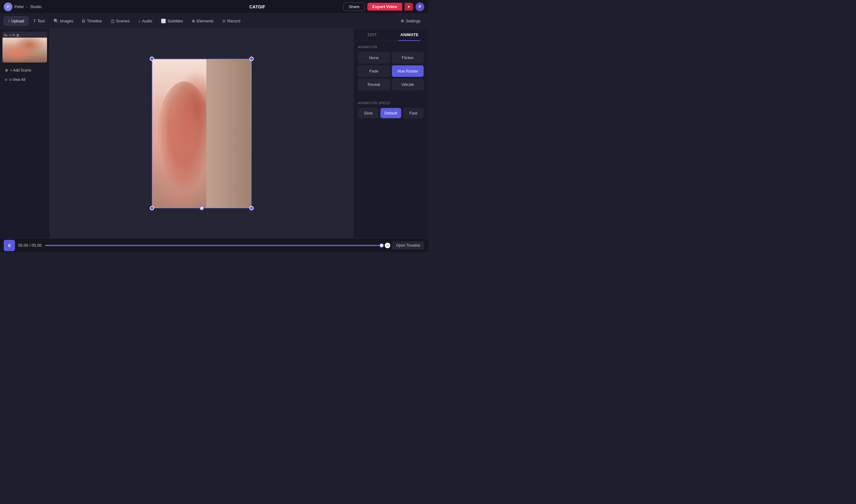 This screenshot has height=504, width=856. Describe the element at coordinates (391, 47) in the screenshot. I see `animation-section-label: ANIMATION` at that location.